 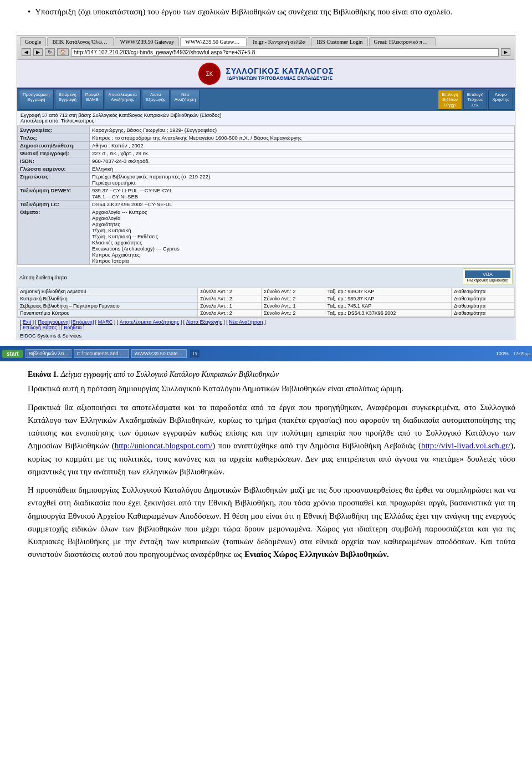 What do you see at coordinates (54, 130) in the screenshot?
I see `field-label: Συγγραφέας:` at bounding box center [54, 130].